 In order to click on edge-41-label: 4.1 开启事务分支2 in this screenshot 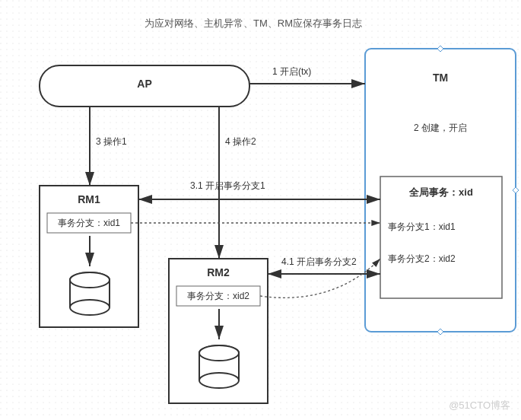, I will do `click(319, 262)`.